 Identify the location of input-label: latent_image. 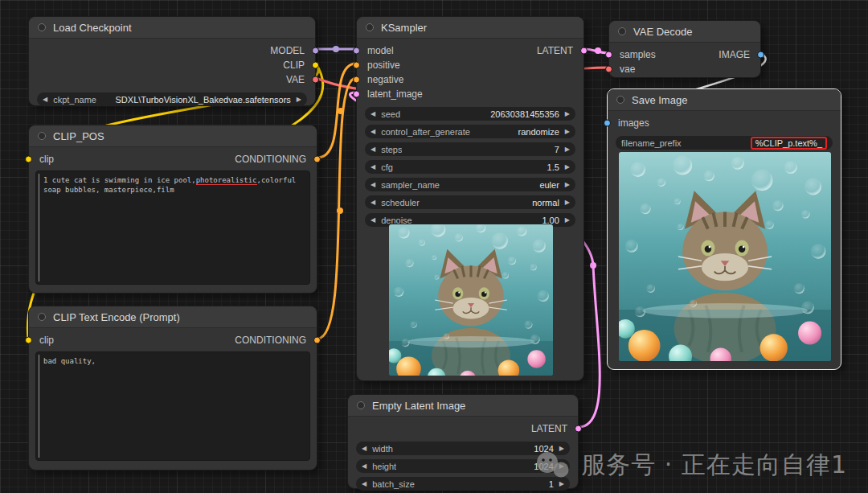
(395, 94).